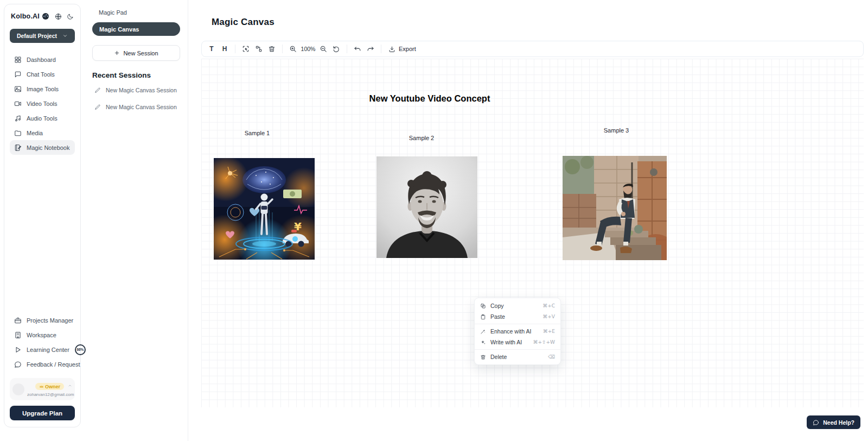 The width and height of the screenshot is (868, 441). I want to click on sidebar-item-label: Video Tools, so click(42, 104).